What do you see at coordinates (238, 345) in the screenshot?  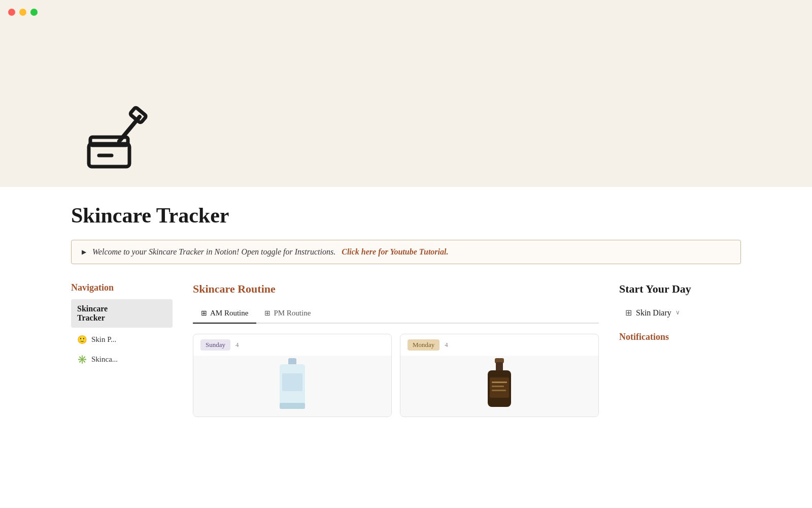 I see `sunday-count: 4` at bounding box center [238, 345].